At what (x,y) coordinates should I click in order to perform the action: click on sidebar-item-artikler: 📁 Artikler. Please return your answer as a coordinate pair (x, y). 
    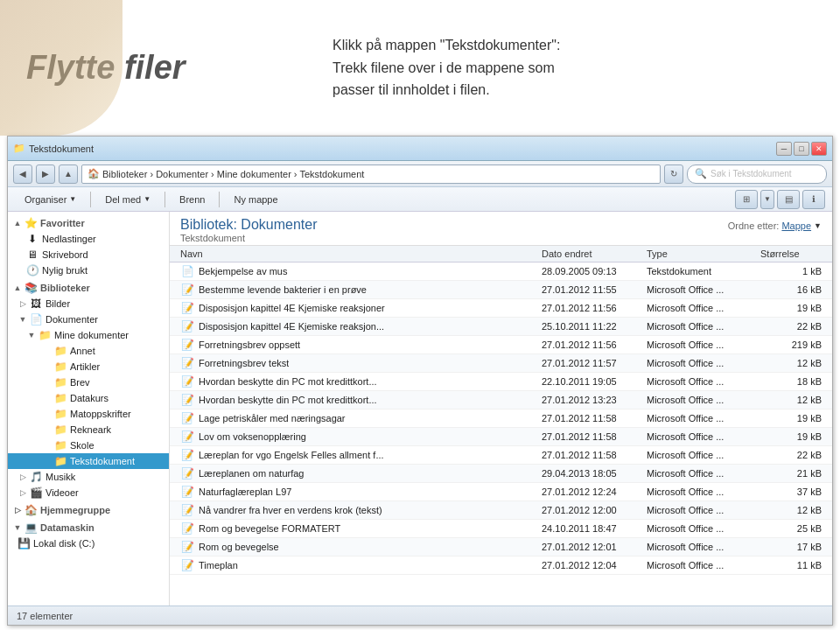
    Looking at the image, I should click on (88, 367).